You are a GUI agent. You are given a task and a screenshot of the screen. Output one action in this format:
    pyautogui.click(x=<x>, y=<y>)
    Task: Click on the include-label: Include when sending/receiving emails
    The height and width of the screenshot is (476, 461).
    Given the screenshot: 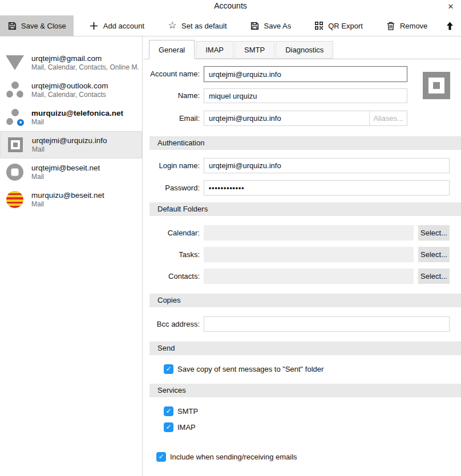 What is the action you would take?
    pyautogui.click(x=234, y=457)
    